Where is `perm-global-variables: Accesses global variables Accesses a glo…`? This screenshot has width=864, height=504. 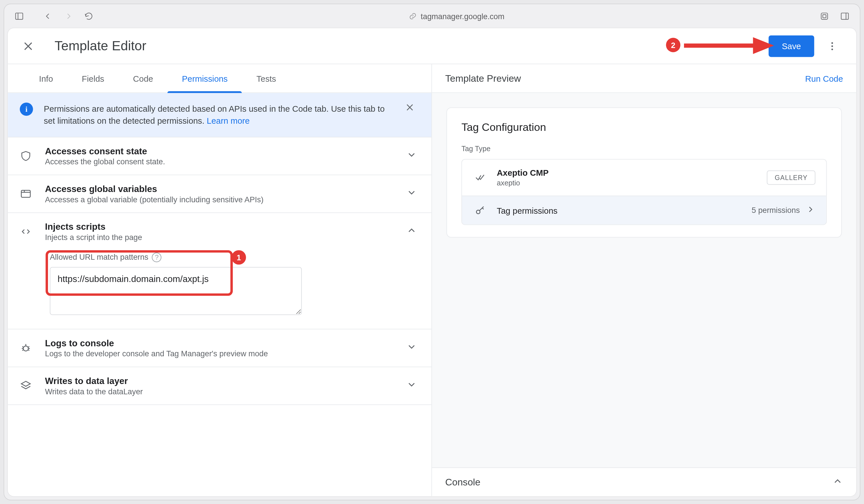 perm-global-variables: Accesses global variables Accesses a glo… is located at coordinates (219, 194).